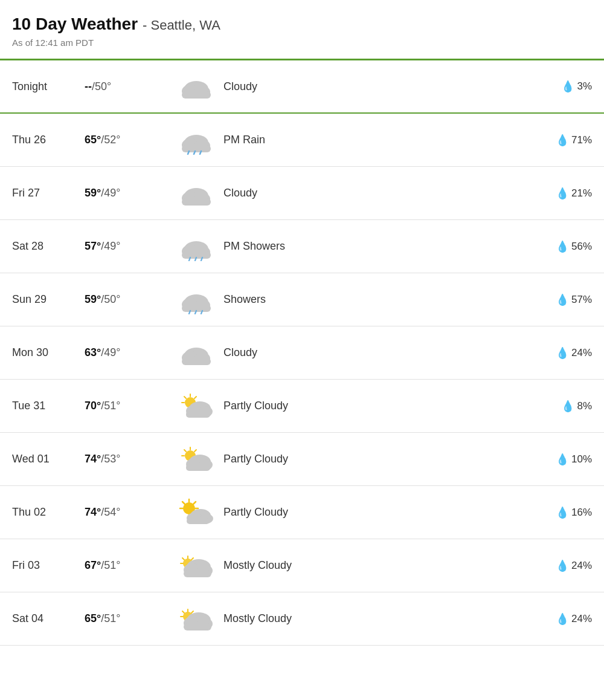 The image size is (604, 700). Describe the element at coordinates (48, 513) in the screenshot. I see `day-label: Thu 02` at that location.